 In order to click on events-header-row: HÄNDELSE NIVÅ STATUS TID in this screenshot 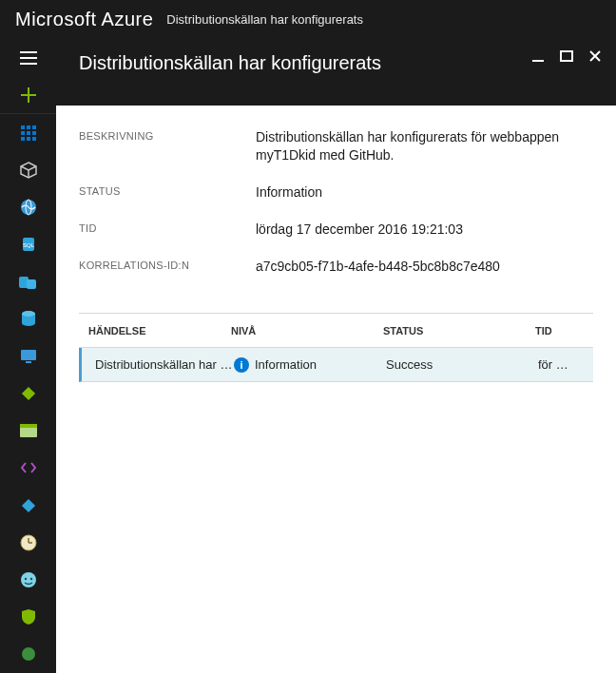, I will do `click(337, 331)`.